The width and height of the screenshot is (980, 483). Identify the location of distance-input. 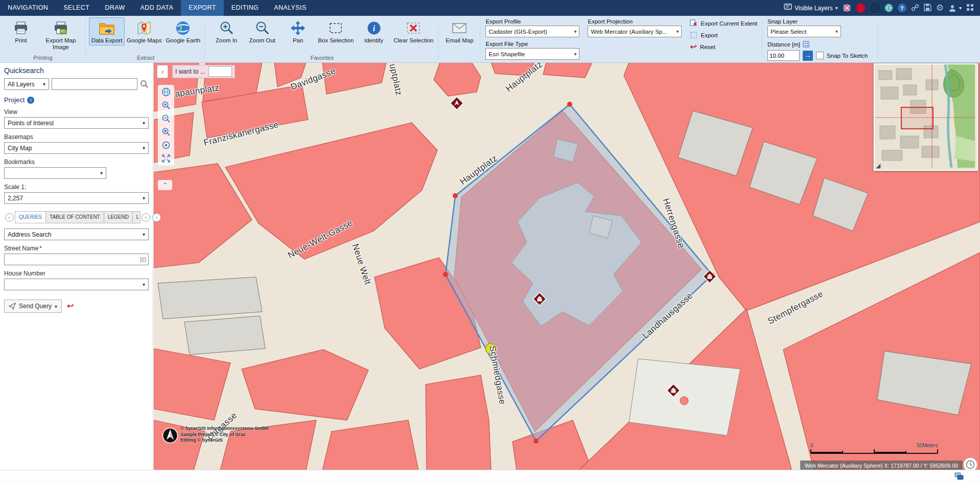
(784, 55).